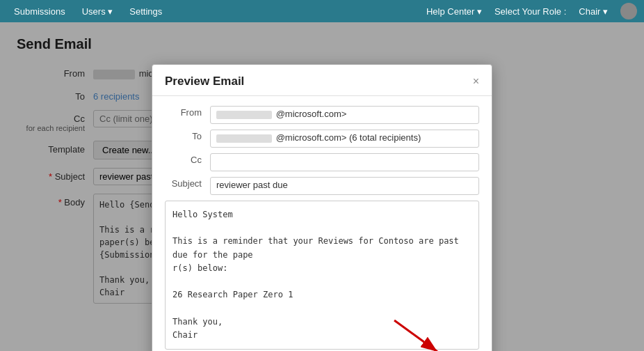 This screenshot has height=351, width=644. I want to click on modal-to-label: To, so click(188, 135).